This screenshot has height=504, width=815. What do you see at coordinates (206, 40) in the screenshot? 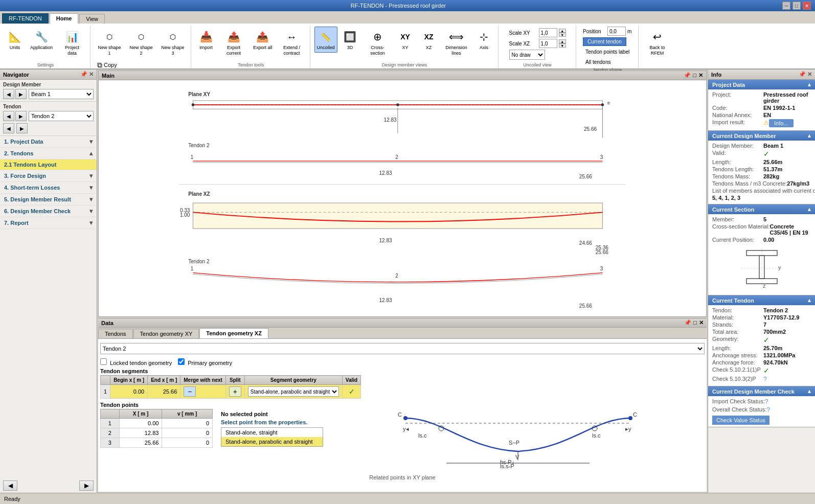
I see `import-button: 📥 Import` at bounding box center [206, 40].